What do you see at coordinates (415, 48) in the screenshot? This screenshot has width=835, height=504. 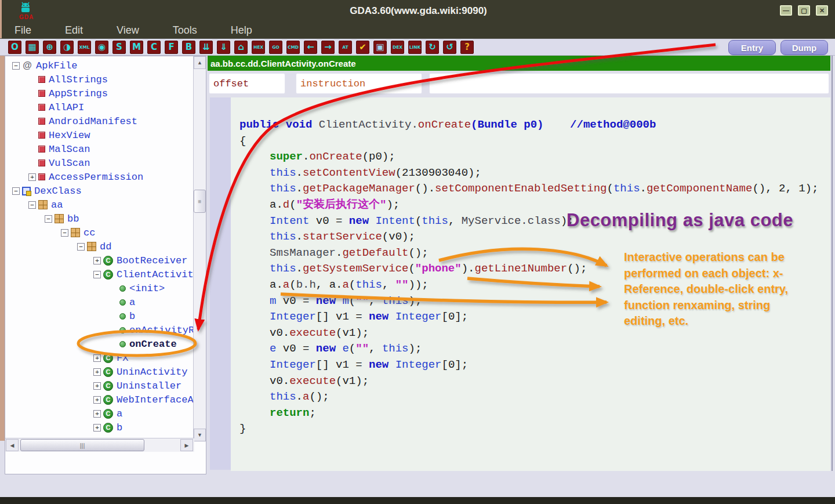 I see `link-icon: LINK` at bounding box center [415, 48].